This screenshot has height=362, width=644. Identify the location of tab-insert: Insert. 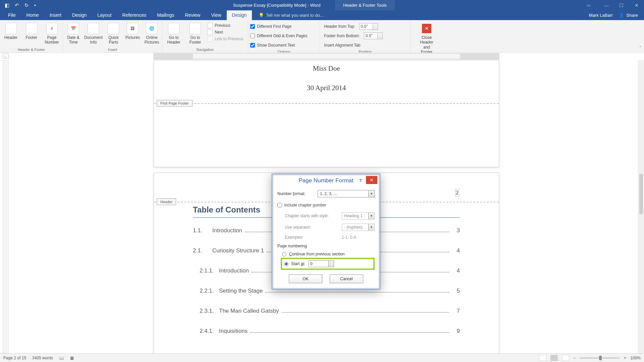
(56, 15).